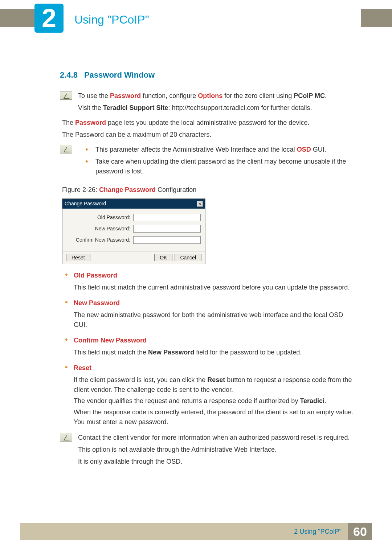 Image resolution: width=392 pixels, height=554 pixels. I want to click on dialog-title: Change Password, so click(85, 204).